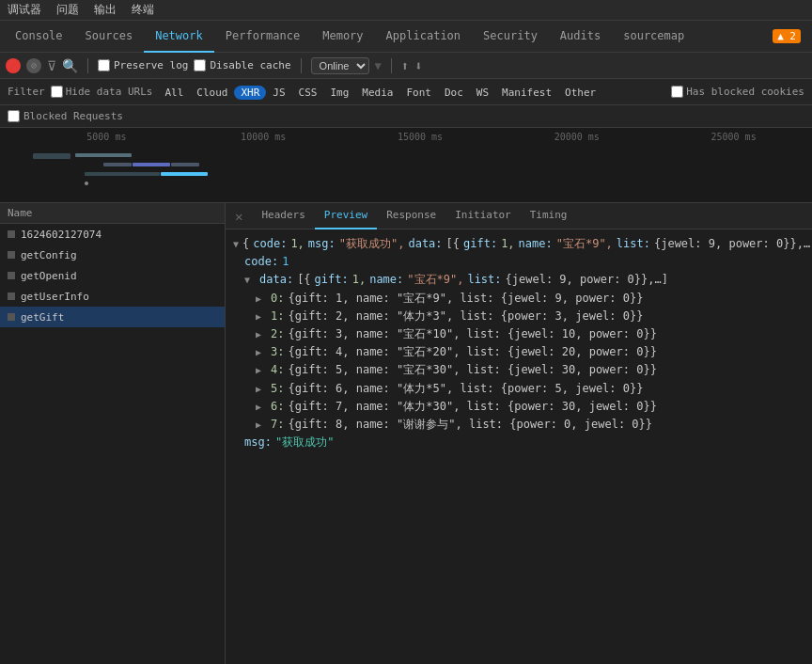  Describe the element at coordinates (405, 66) in the screenshot. I see `upload-icon: ⬆` at that location.